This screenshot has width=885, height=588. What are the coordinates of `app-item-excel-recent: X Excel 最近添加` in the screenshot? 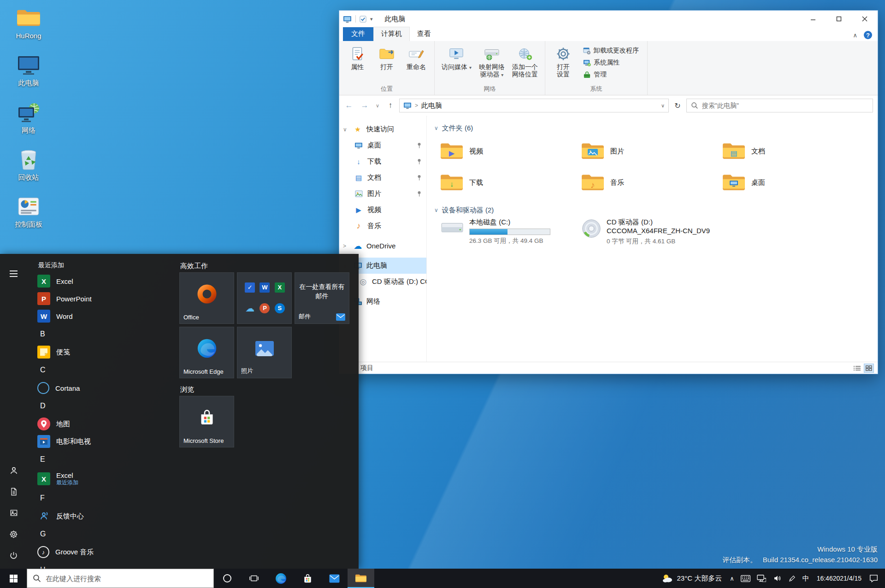 It's located at (102, 479).